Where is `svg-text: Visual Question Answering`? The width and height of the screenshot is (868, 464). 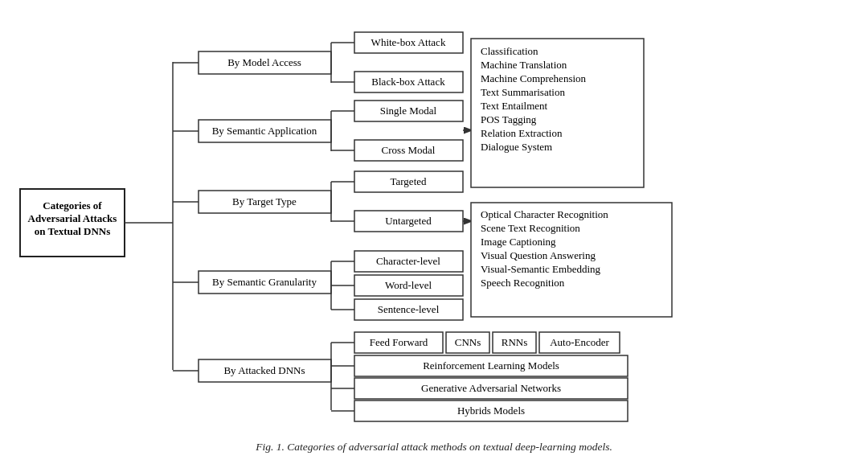 svg-text: Visual Question Answering is located at coordinates (538, 256).